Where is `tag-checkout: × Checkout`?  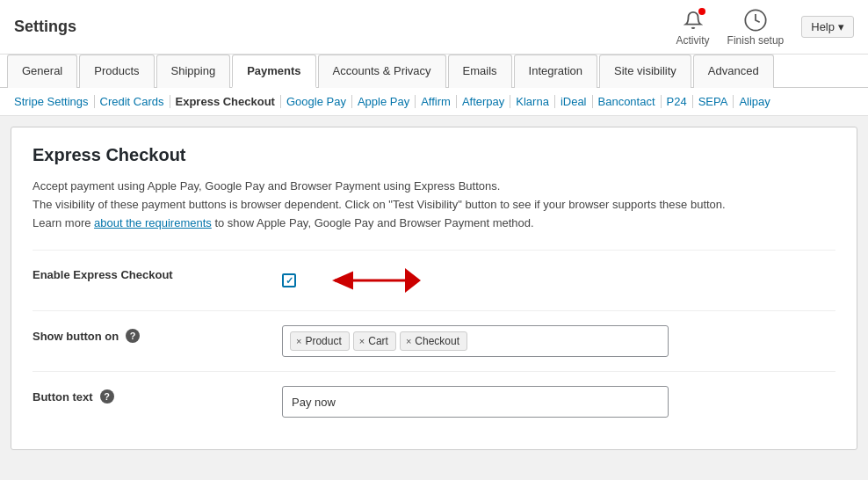 tag-checkout: × Checkout is located at coordinates (434, 341).